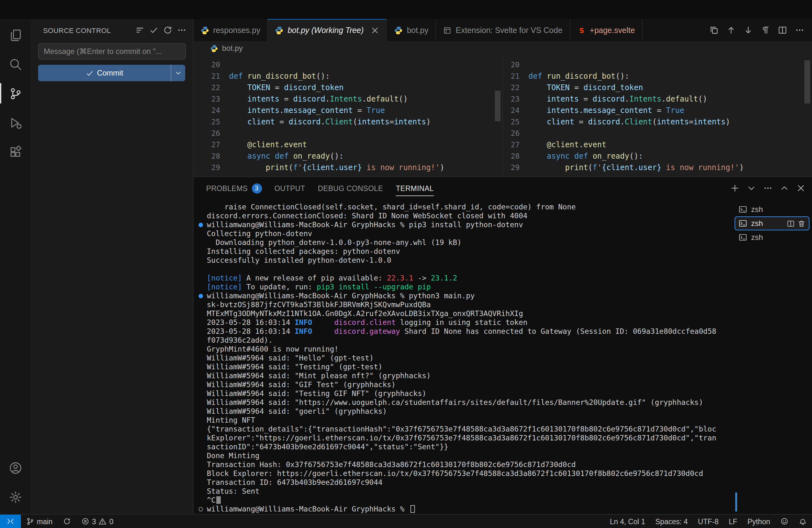 This screenshot has width=812, height=528. What do you see at coordinates (733, 522) in the screenshot?
I see `status-eol: LF` at bounding box center [733, 522].